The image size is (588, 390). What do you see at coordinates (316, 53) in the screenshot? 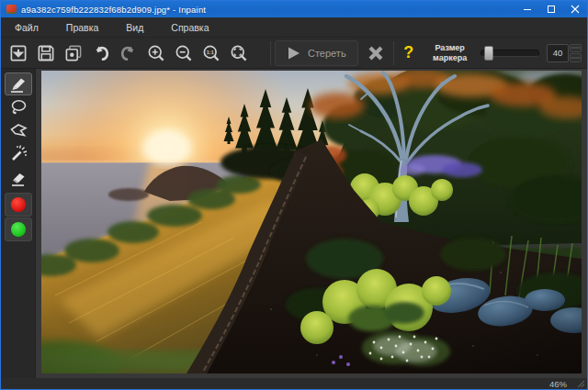
I see `erase-button: Стереть` at bounding box center [316, 53].